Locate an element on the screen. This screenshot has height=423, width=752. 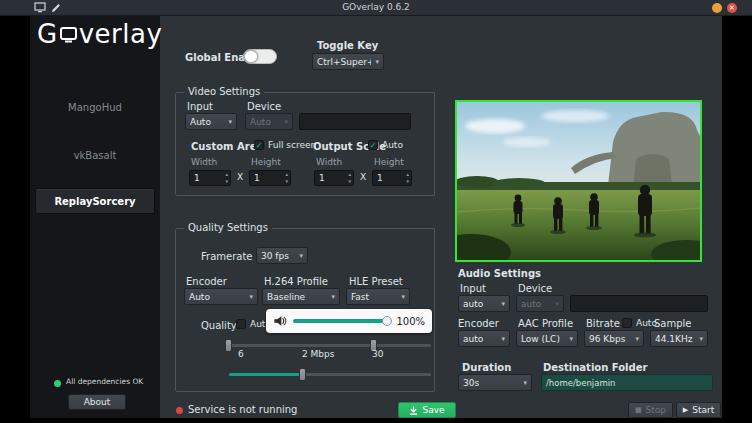
audio-device-field is located at coordinates (639, 304).